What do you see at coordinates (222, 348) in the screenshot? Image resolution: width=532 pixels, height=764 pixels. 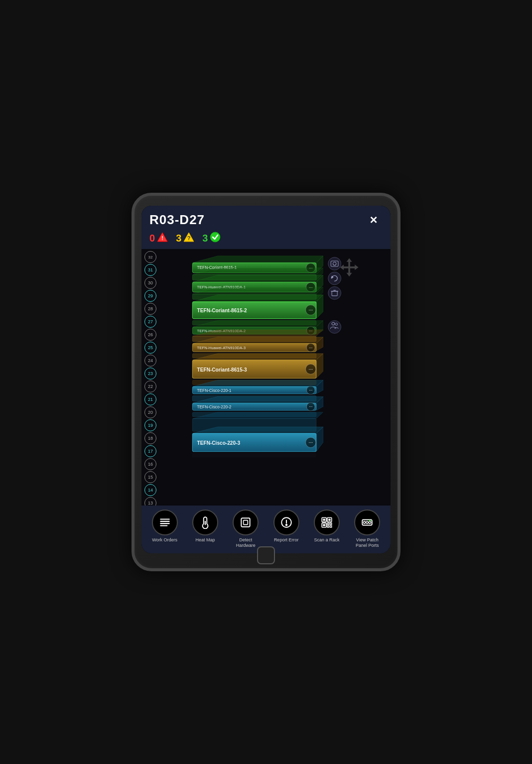 I see `svg-text: TEFN-Huawei-ATN910DA-3` at bounding box center [222, 348].